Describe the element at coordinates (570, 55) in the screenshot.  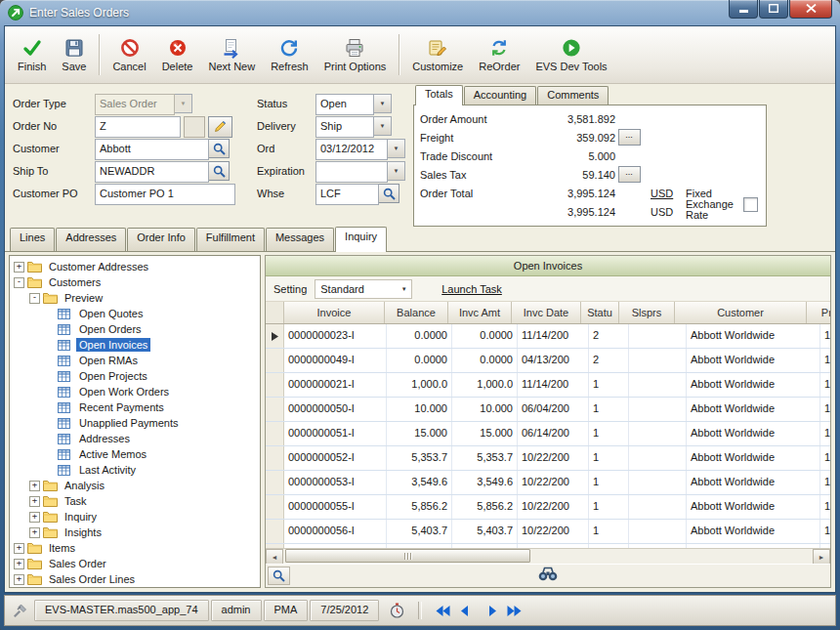
I see `evs-dev-tools-button: EVS Dev Tools` at that location.